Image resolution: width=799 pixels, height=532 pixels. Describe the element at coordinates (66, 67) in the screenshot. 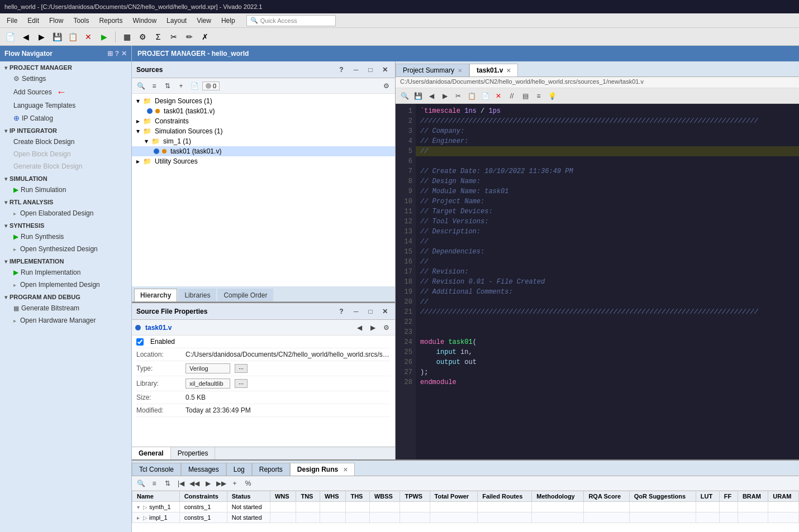

I see `nav-section-pm-title: ▾ PROJECT MANAGER` at that location.